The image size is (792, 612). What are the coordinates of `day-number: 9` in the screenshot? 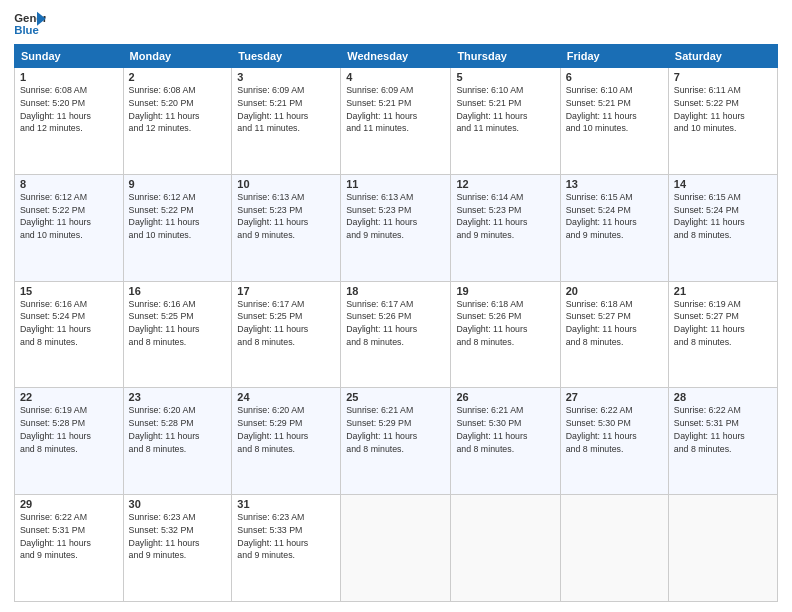 It's located at (178, 184).